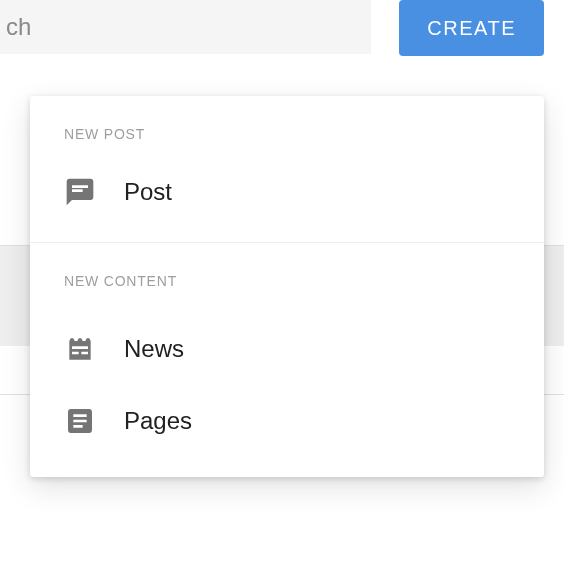 This screenshot has width=564, height=578. I want to click on menu-item-news: News, so click(287, 349).